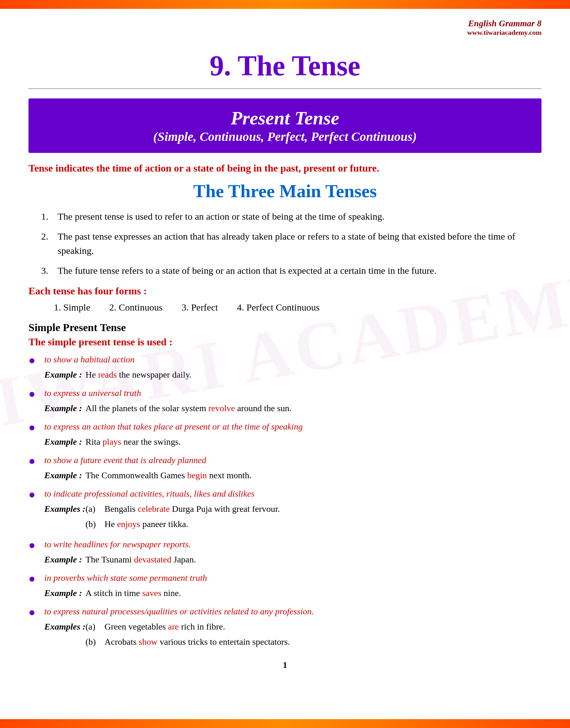 This screenshot has width=570, height=728. What do you see at coordinates (285, 367) in the screenshot?
I see `list-item: ● to show a habitual action Example : He…` at bounding box center [285, 367].